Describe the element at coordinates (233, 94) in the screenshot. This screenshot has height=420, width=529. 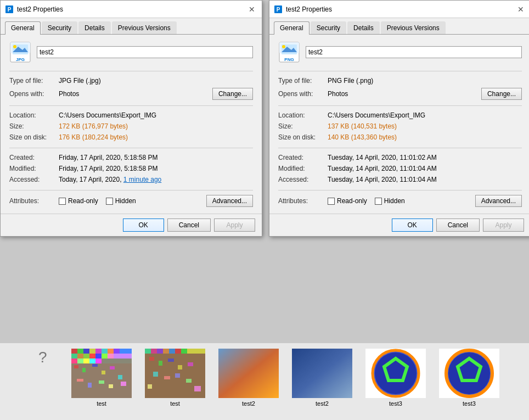
I see `left-change-button: Change...` at that location.